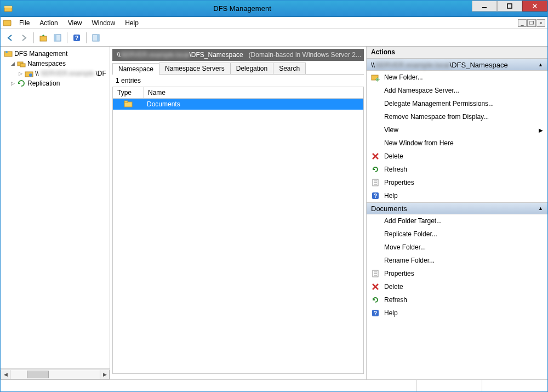  I want to click on show-hide-tree-button, so click(58, 38).